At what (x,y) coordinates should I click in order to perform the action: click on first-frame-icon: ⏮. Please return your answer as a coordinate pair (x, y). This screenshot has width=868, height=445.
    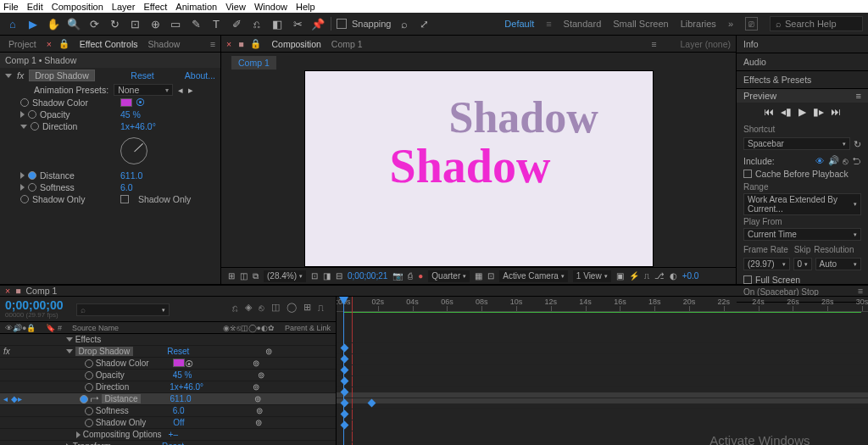
    Looking at the image, I should click on (769, 112).